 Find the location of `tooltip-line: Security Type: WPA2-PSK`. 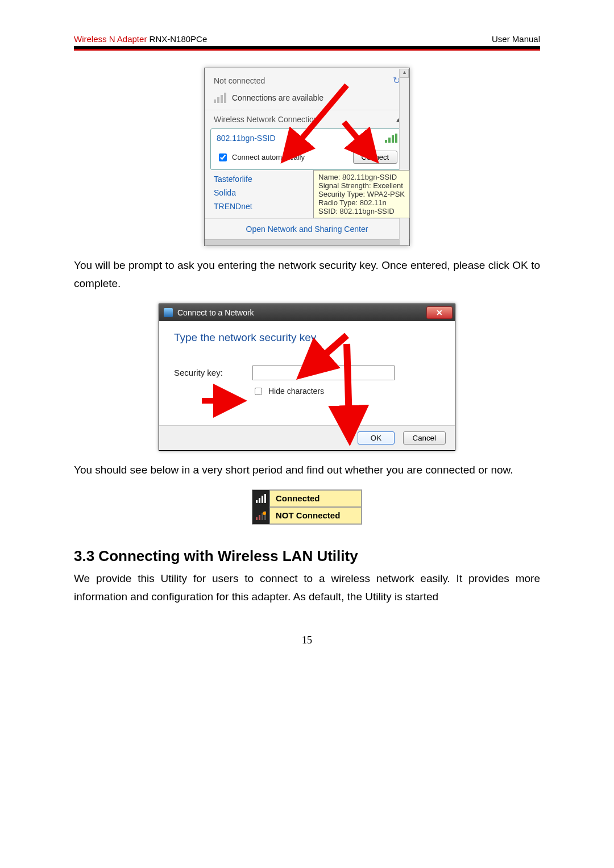

tooltip-line: Security Type: WPA2-PSK is located at coordinates (362, 194).